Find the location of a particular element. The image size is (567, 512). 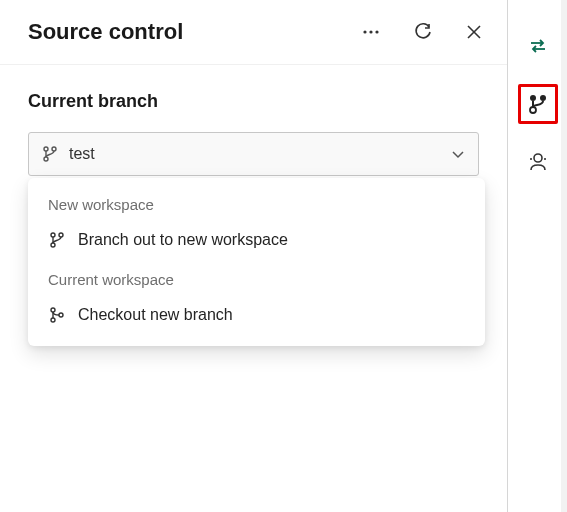

swap-arrows-icon is located at coordinates (538, 46).